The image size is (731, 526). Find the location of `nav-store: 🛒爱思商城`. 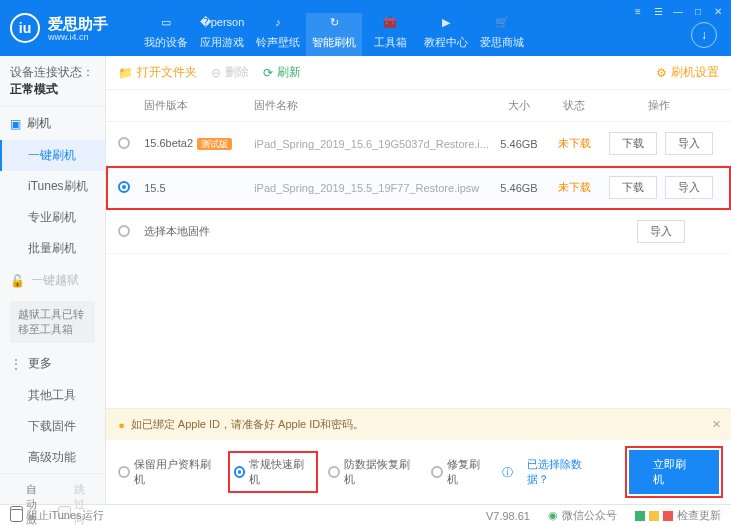

nav-store: 🛒爱思商城 is located at coordinates (502, 34).